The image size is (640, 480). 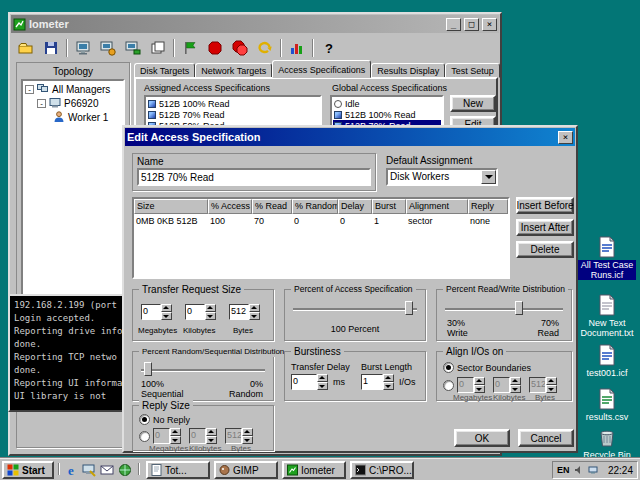 What do you see at coordinates (310, 382) in the screenshot?
I see `transfer-delay-input: 0` at bounding box center [310, 382].